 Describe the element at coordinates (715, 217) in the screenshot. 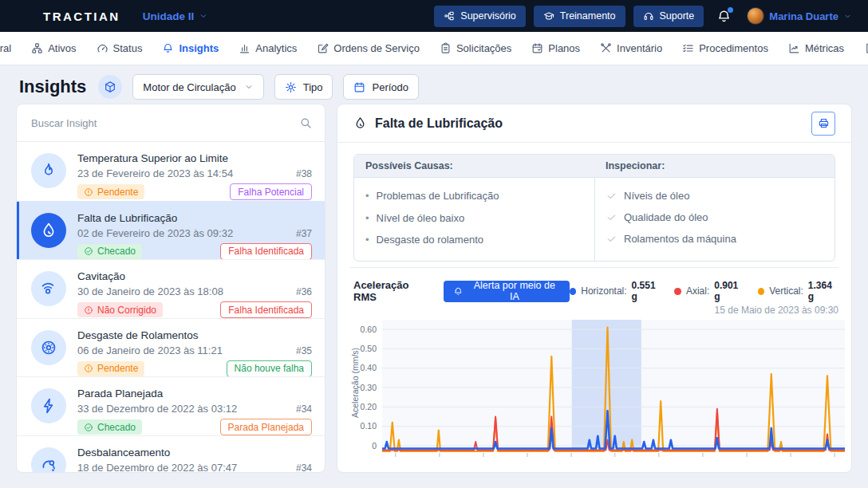

I see `inspect-item: Qualidade do óleo` at that location.